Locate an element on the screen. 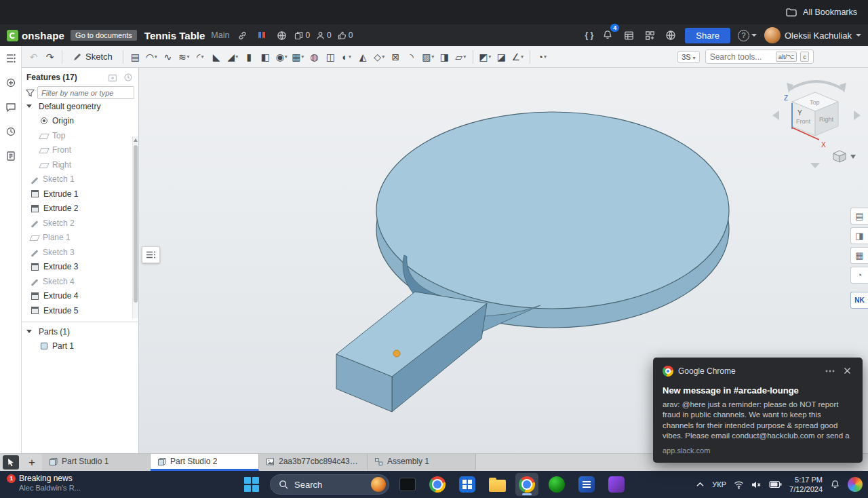  tool-circular-pattern: ◍ is located at coordinates (315, 57).